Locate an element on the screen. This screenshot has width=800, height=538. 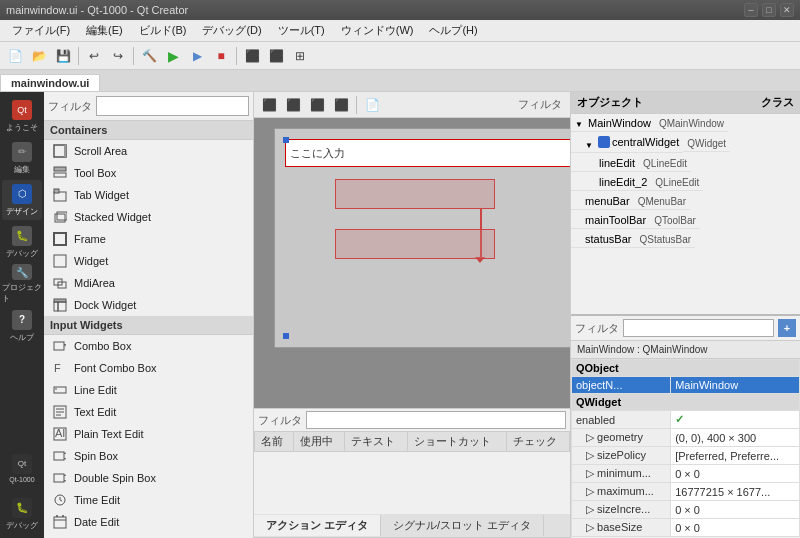
maximize-button: □ is located at coordinates (769, 10).